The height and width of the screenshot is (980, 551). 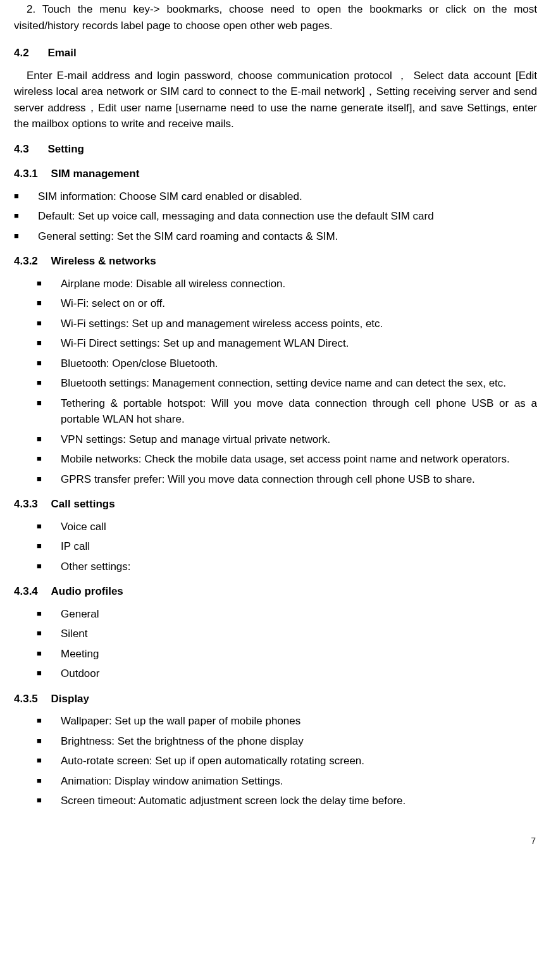 I want to click on list-item: Bluetooth settings: Management connectio…, so click(x=287, y=383).